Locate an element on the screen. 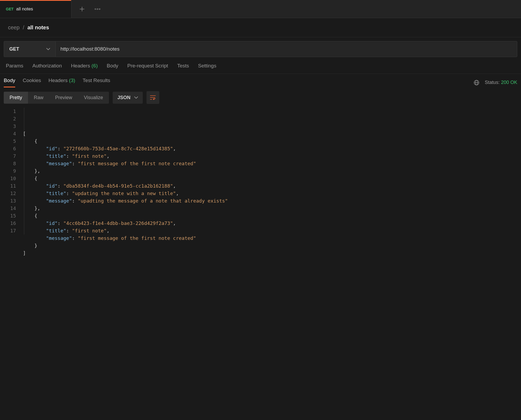 This screenshot has width=521, height=420. code-line: "title": "updating the note with a new t… is located at coordinates (271, 193).